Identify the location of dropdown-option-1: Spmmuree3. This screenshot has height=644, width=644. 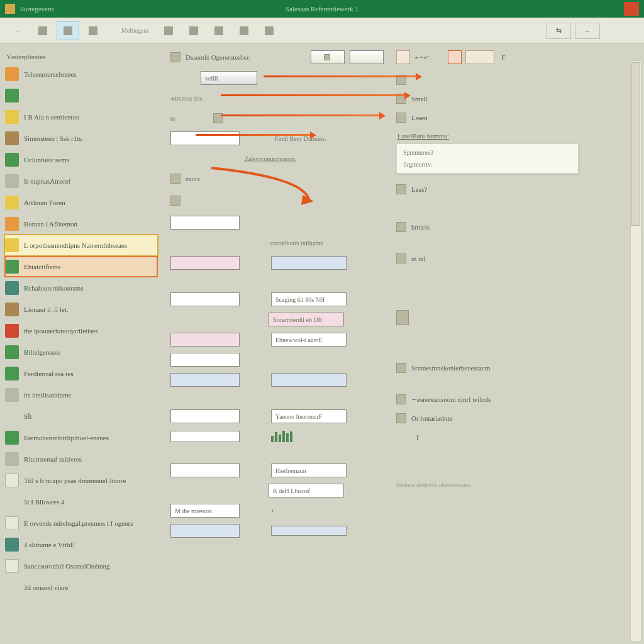
(487, 152).